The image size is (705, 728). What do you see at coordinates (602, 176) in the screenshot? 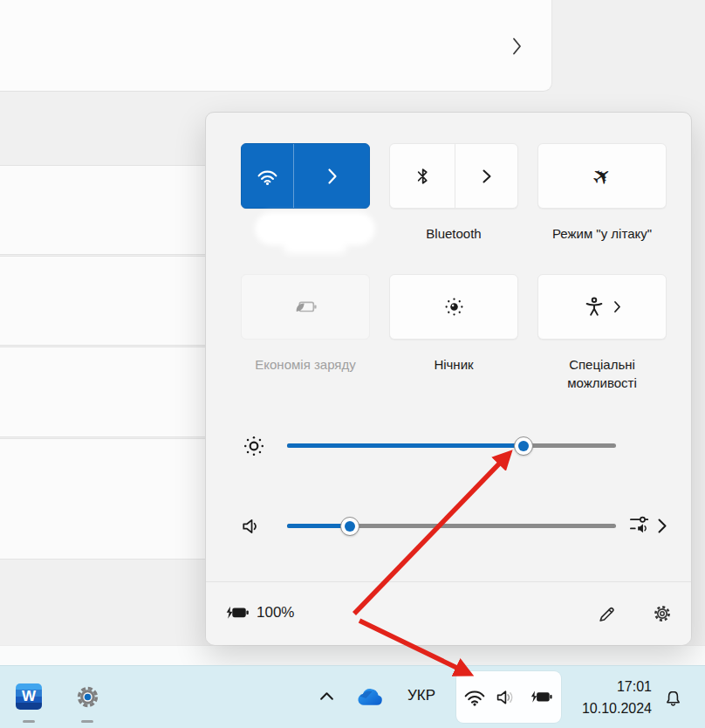
I see `airplane-icon: ✈` at bounding box center [602, 176].